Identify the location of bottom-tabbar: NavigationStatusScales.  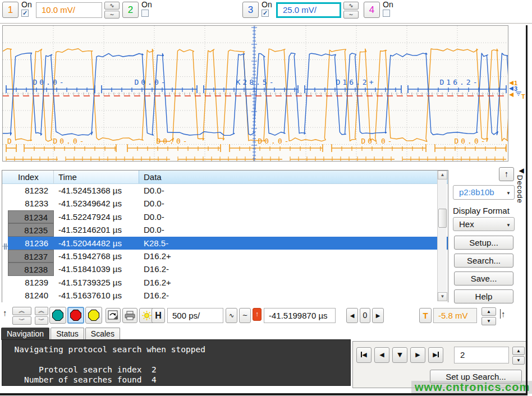
(61, 333).